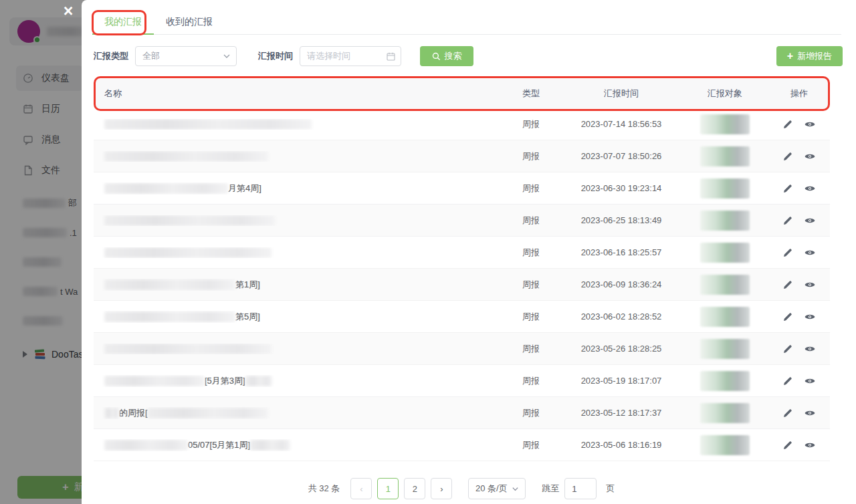 This screenshot has width=856, height=504. I want to click on jump-to-input, so click(580, 489).